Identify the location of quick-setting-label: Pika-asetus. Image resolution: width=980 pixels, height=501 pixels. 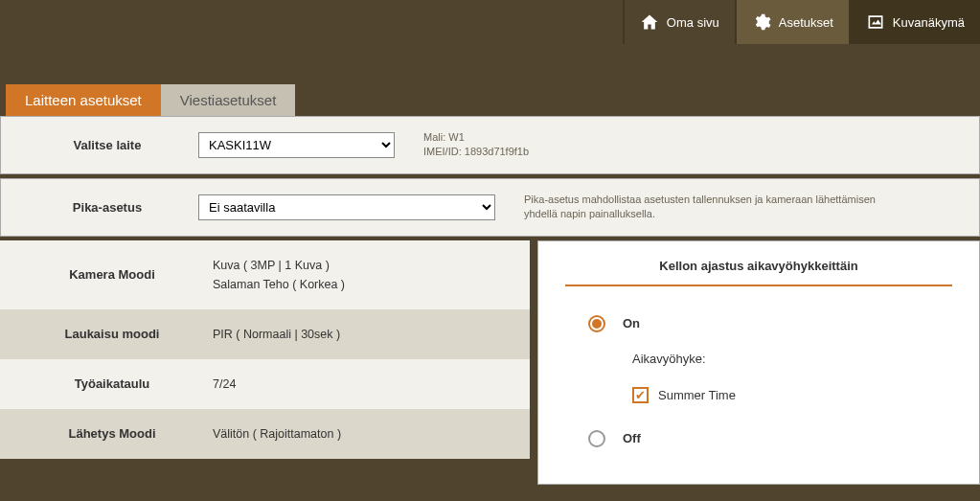
(107, 207).